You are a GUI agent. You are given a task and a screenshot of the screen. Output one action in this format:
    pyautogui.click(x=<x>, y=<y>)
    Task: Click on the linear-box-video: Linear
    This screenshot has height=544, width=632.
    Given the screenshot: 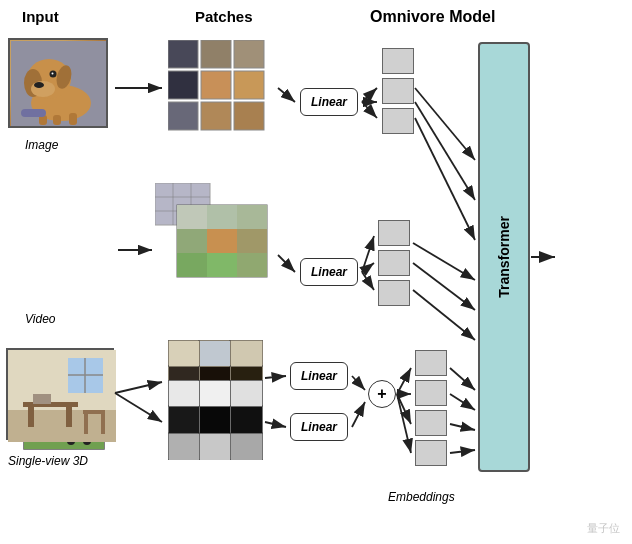 What is the action you would take?
    pyautogui.click(x=329, y=272)
    